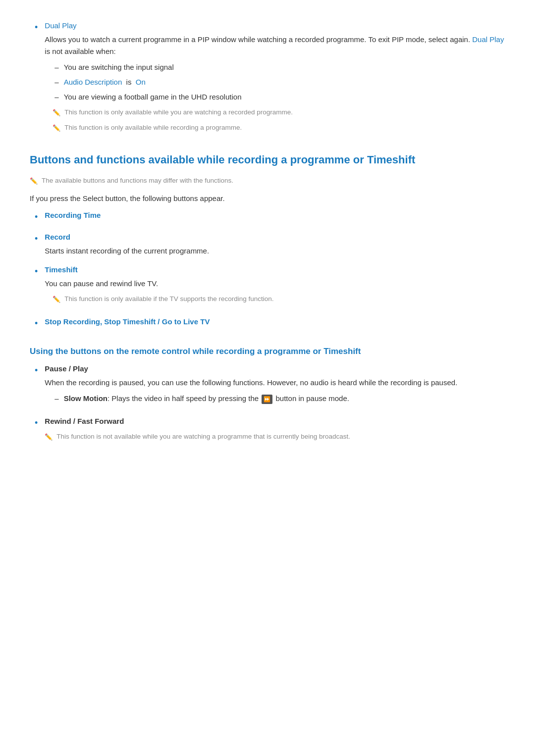  I want to click on section-note: ✏️ The available buttons and functions m…, so click(268, 181).